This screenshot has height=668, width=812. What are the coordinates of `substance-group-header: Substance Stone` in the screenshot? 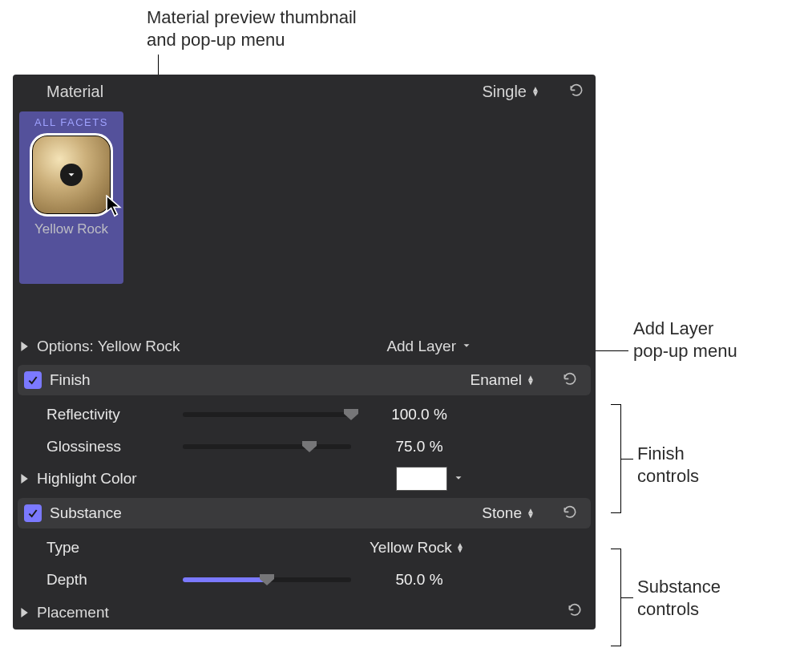 It's located at (305, 513).